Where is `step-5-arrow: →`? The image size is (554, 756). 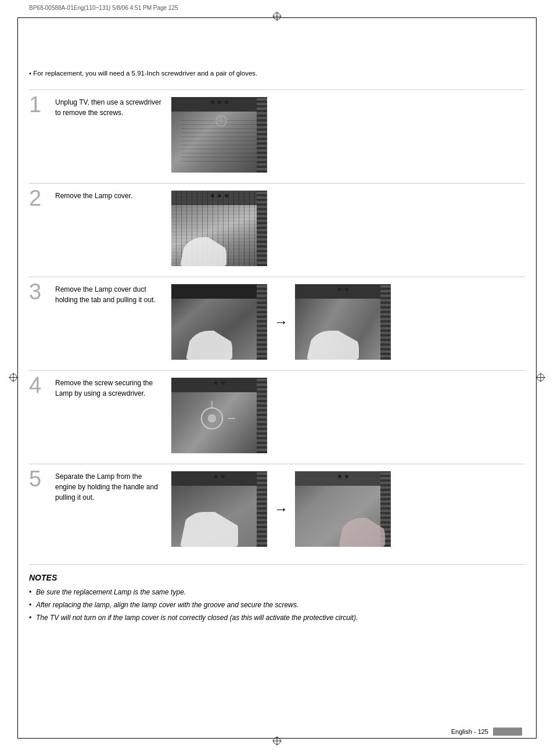 step-5-arrow: → is located at coordinates (281, 509).